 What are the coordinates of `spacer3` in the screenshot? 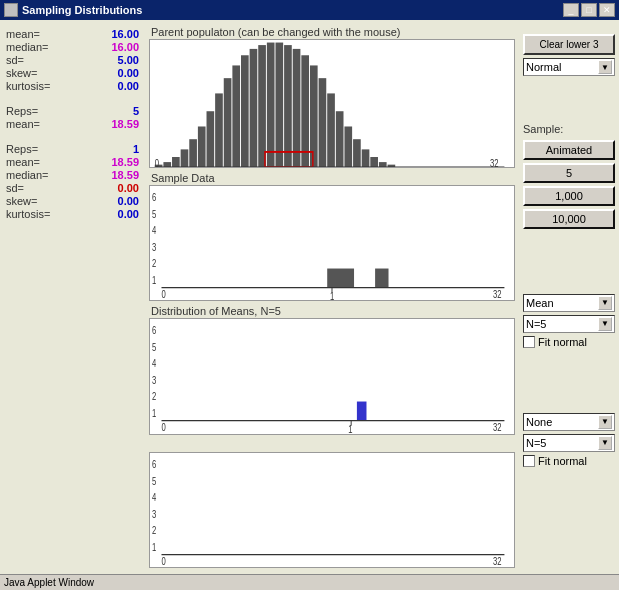 It's located at (569, 376).